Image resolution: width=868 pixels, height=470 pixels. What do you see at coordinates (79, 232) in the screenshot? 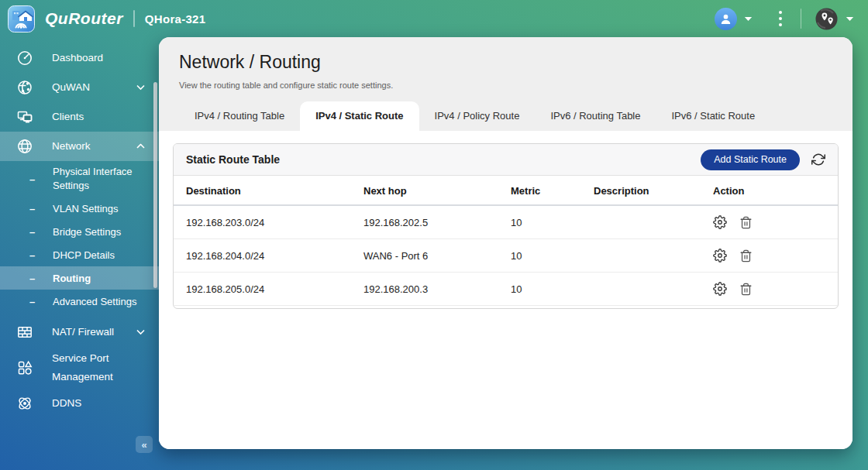
I see `sidebar-subitem-bridge-settings: – Bridge Settings` at bounding box center [79, 232].